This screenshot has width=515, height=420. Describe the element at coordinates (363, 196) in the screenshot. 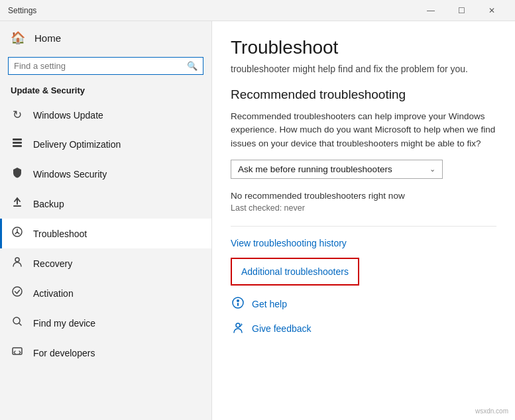

I see `status-text: No recommended troubleshooters right now` at that location.